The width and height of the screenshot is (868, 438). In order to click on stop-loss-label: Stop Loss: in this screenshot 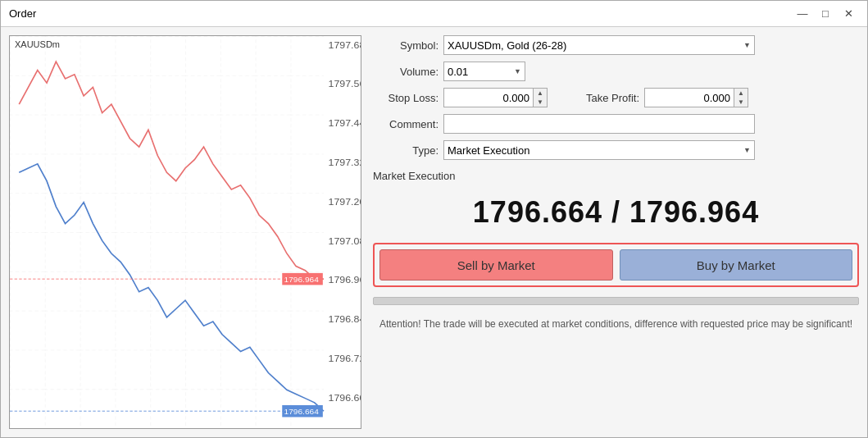, I will do `click(406, 98)`.